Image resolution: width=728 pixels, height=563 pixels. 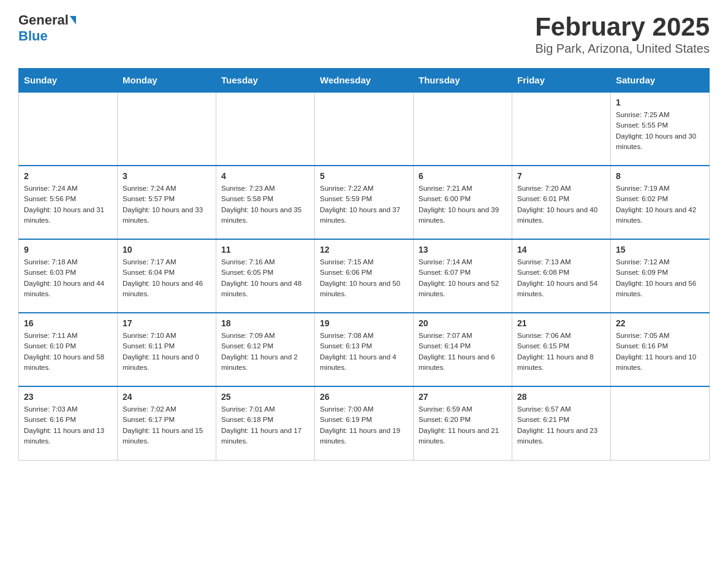 What do you see at coordinates (364, 202) in the screenshot?
I see `calendar-cell: 5Sunrise: 7:22 AMSunset: 5:59 PMDaylight…` at bounding box center [364, 202].